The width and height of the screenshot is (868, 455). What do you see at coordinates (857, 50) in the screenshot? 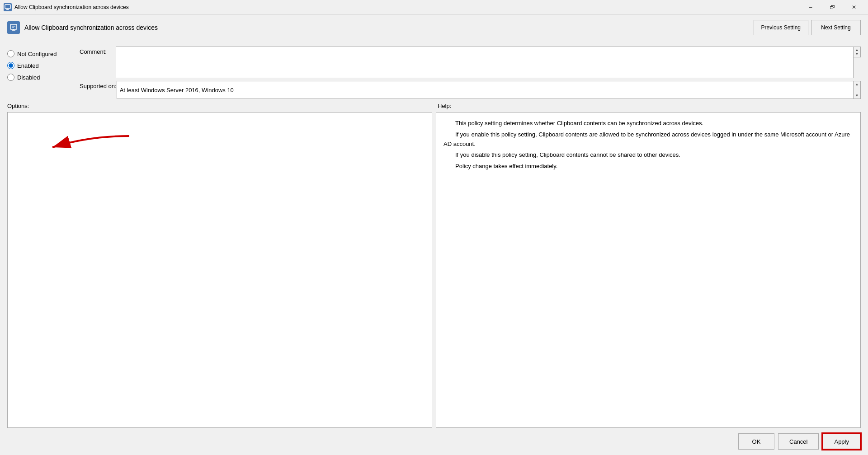
I see `scroll-up-arrow: ▲` at bounding box center [857, 50].